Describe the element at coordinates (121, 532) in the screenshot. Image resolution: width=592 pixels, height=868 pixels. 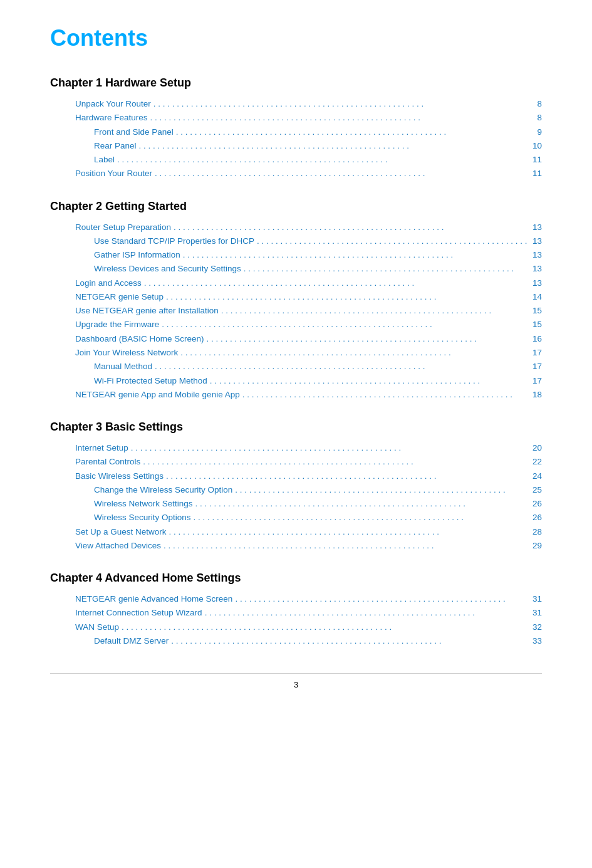
I see `entry-label: Set Up a Guest Network` at that location.